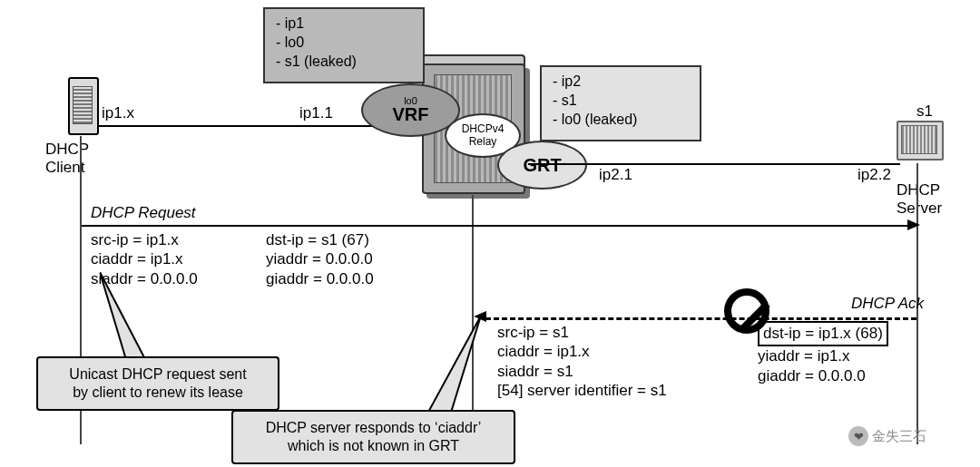  What do you see at coordinates (583, 372) in the screenshot?
I see `ack-c1l3: siaddr = s1` at bounding box center [583, 372].